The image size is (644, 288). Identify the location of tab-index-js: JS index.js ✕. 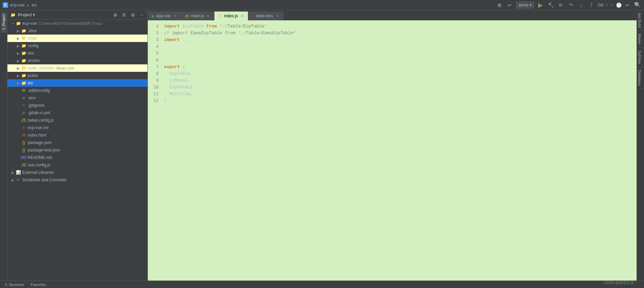
(231, 16).